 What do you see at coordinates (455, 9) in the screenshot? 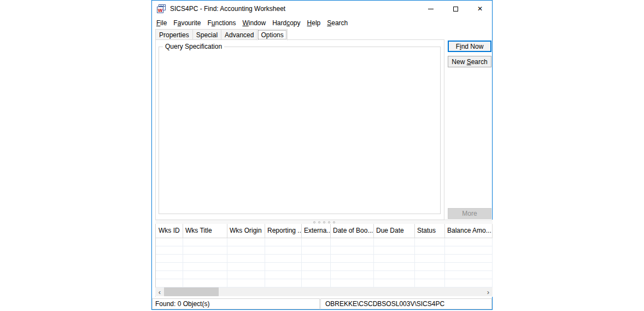
I see `maximize-button` at bounding box center [455, 9].